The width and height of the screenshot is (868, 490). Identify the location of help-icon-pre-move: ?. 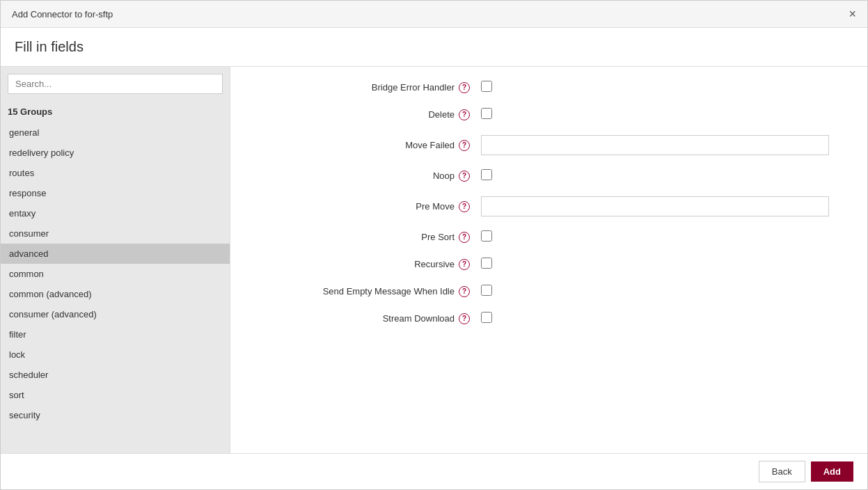
(464, 207).